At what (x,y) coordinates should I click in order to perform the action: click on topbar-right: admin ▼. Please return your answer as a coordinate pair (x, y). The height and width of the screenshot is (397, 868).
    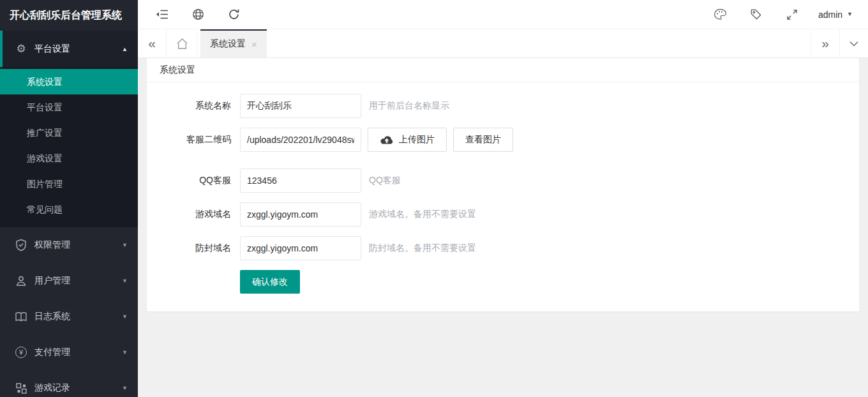
    Looking at the image, I should click on (789, 15).